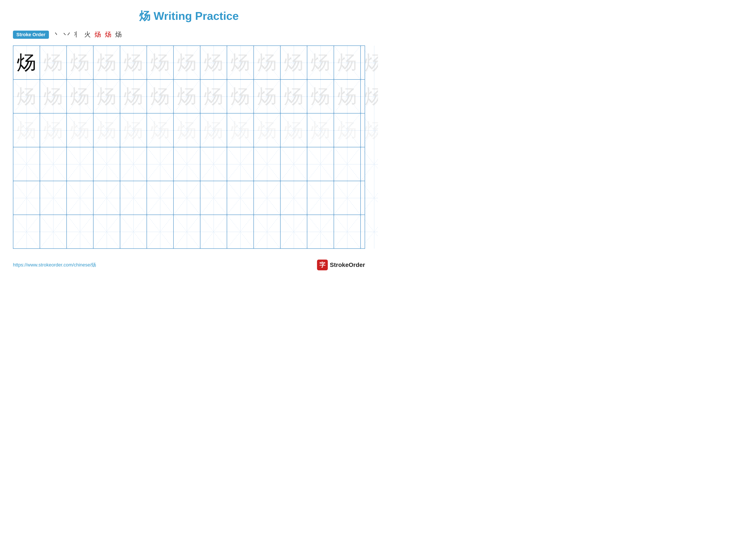 This screenshot has height=534, width=756. Describe the element at coordinates (55, 265) in the screenshot. I see `footer-url: https://www.strokeorder.com/chinese/炀` at that location.